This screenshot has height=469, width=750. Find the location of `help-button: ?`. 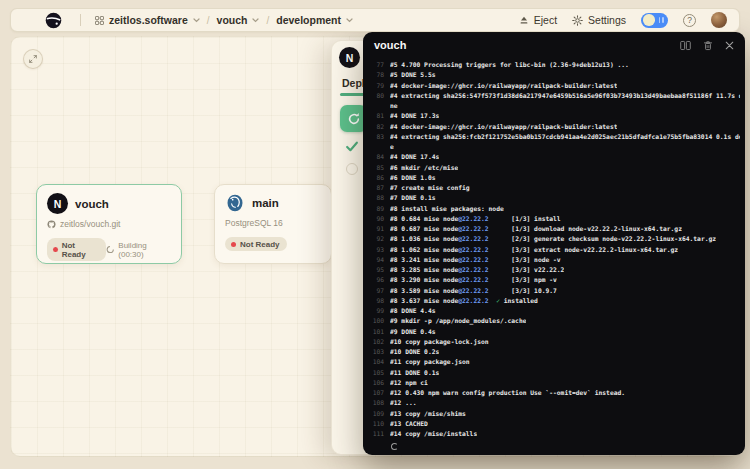

help-button: ? is located at coordinates (690, 20).